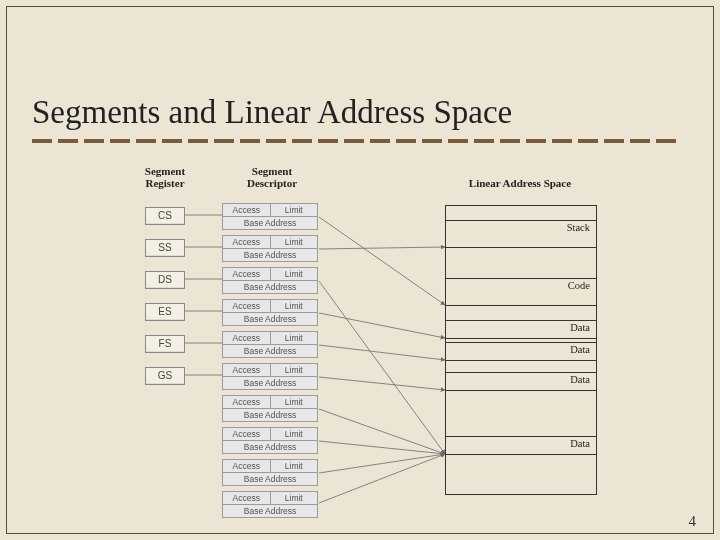  Describe the element at coordinates (521, 446) in the screenshot. I see `linear-segment-data4: Data` at that location.